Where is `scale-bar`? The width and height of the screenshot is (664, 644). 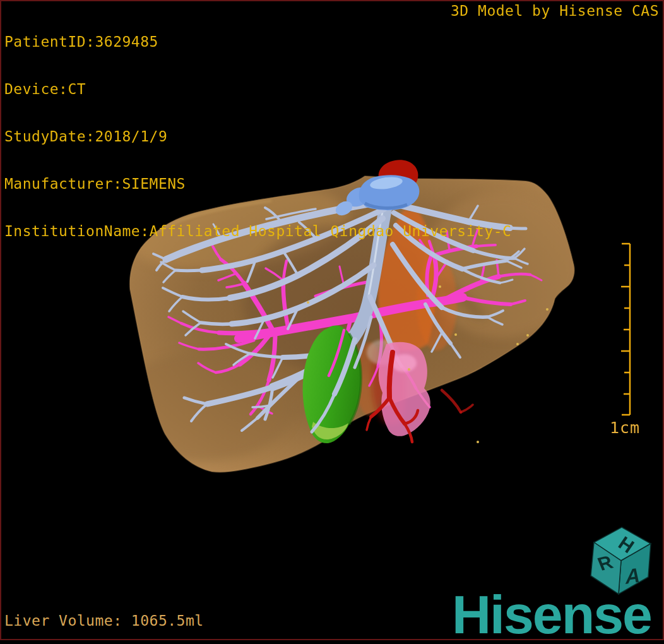 scale-bar is located at coordinates (625, 330).